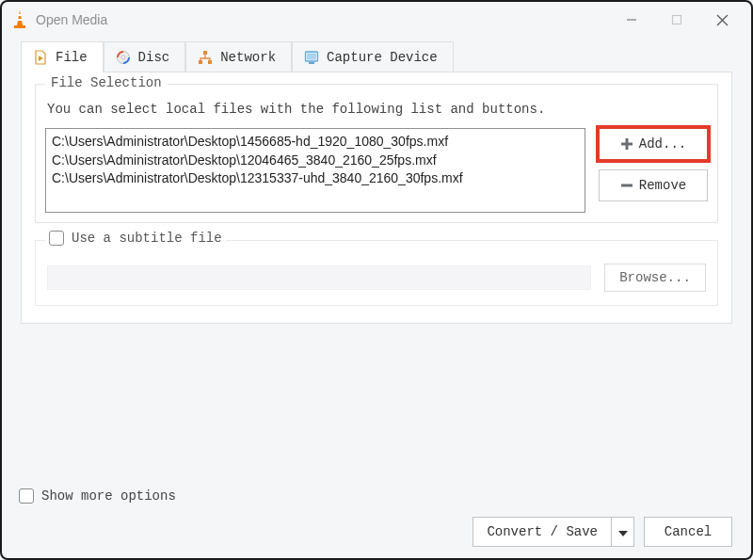 This screenshot has width=753, height=560. What do you see at coordinates (109, 496) in the screenshot?
I see `show-more-label: Show more options` at bounding box center [109, 496].